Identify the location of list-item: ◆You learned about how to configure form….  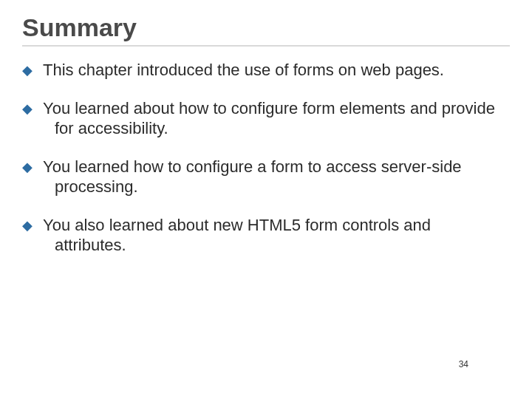
(271, 118).